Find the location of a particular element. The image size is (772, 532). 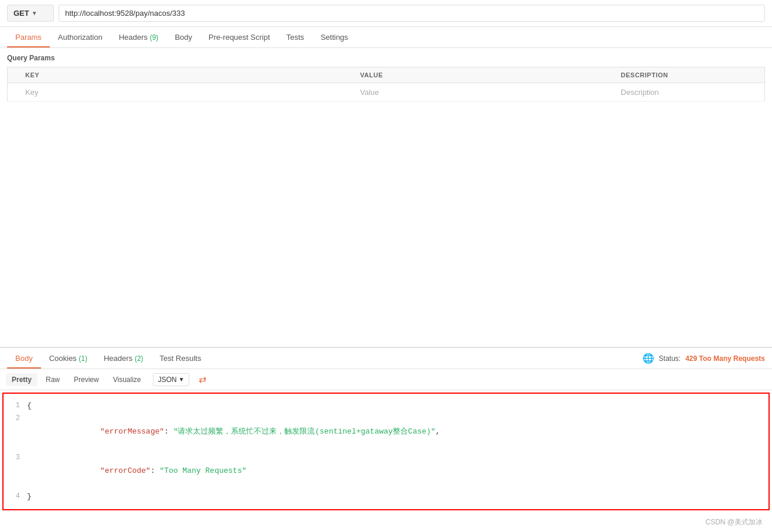

request-tabs: Params Authorization Headers (9) Body Pr… is located at coordinates (386, 37).